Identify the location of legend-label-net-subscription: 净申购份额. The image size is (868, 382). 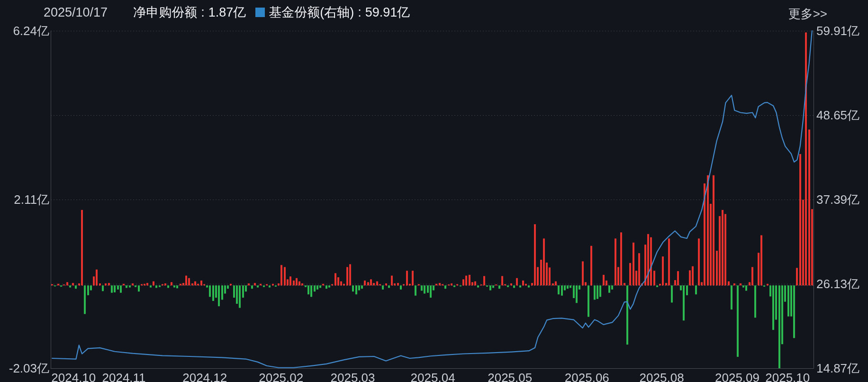
(165, 12).